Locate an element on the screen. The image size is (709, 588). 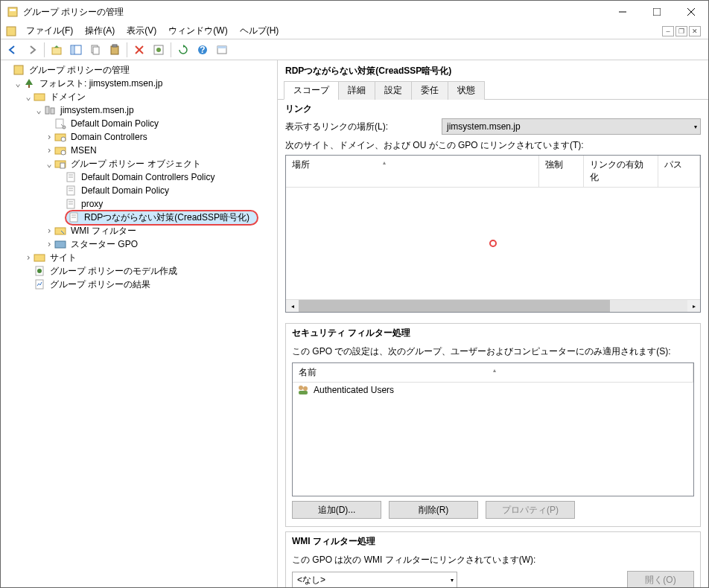
close-button is located at coordinates (691, 12).